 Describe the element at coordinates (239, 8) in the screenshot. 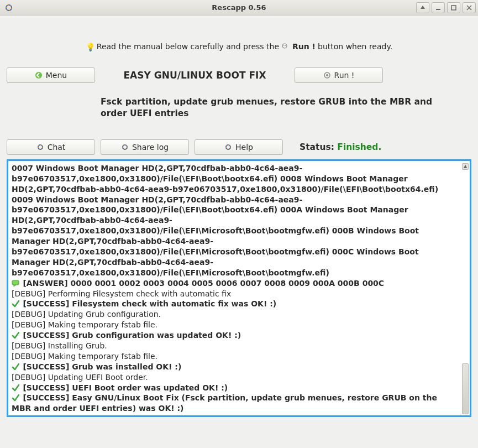

I see `window-titlebar: Rescapp 0.56` at that location.